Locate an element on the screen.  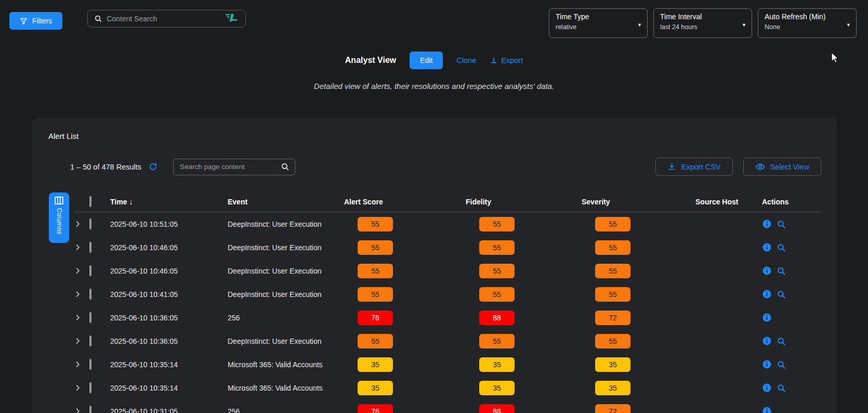
severity-badge: 72 is located at coordinates (613, 409).